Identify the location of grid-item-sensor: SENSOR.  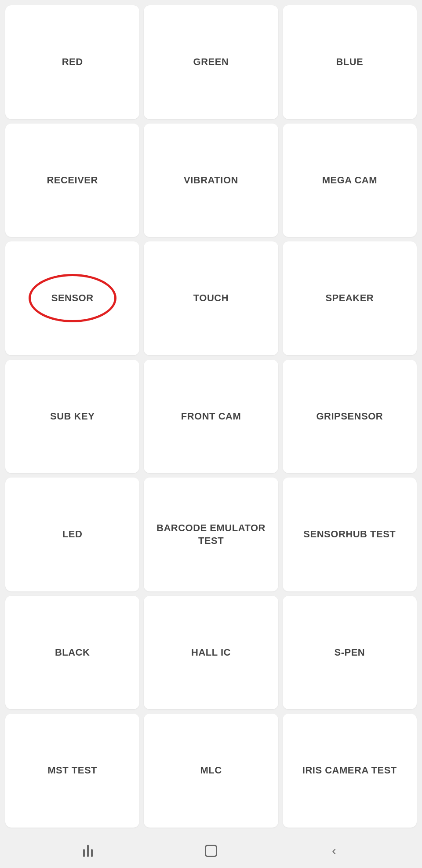
(72, 298).